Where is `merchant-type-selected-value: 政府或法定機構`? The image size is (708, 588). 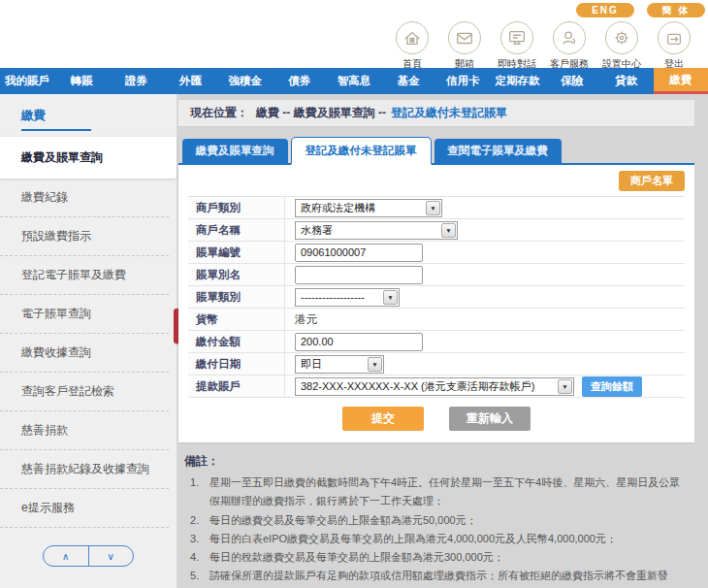
merchant-type-selected-value: 政府或法定機構 is located at coordinates (338, 208).